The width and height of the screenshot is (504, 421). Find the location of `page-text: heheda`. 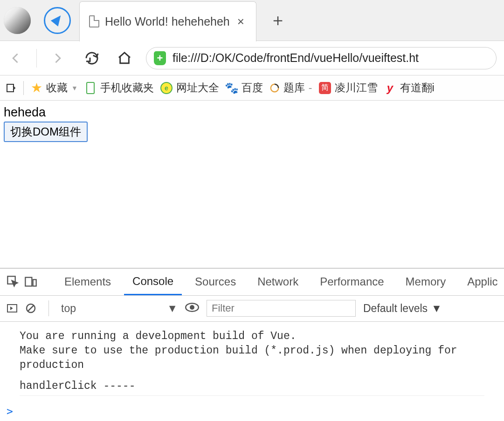

page-text: heheda is located at coordinates (252, 113).